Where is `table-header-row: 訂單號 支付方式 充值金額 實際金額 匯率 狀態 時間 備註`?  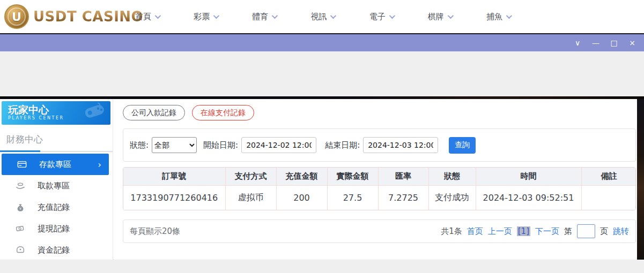
table-header-row: 訂單號 支付方式 充值金額 實際金額 匯率 狀態 時間 備註 is located at coordinates (380, 177).